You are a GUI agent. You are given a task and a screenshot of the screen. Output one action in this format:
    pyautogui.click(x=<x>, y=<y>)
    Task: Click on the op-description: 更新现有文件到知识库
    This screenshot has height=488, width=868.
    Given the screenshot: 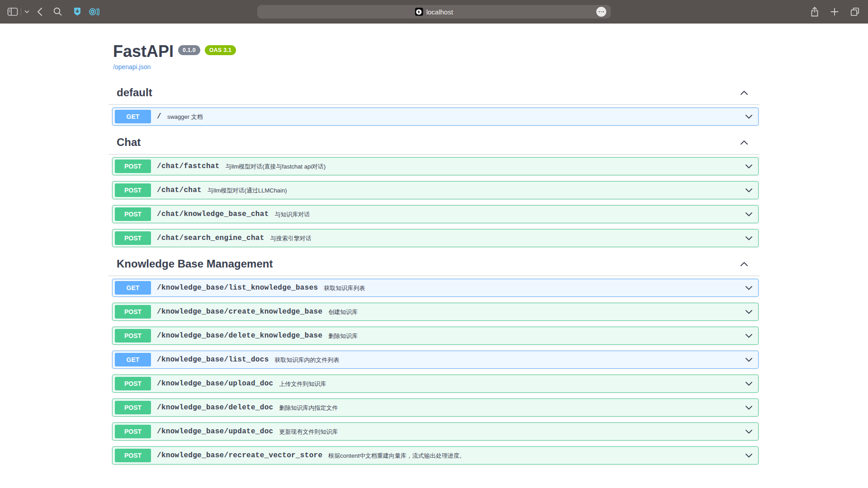 What is the action you would take?
    pyautogui.click(x=308, y=432)
    